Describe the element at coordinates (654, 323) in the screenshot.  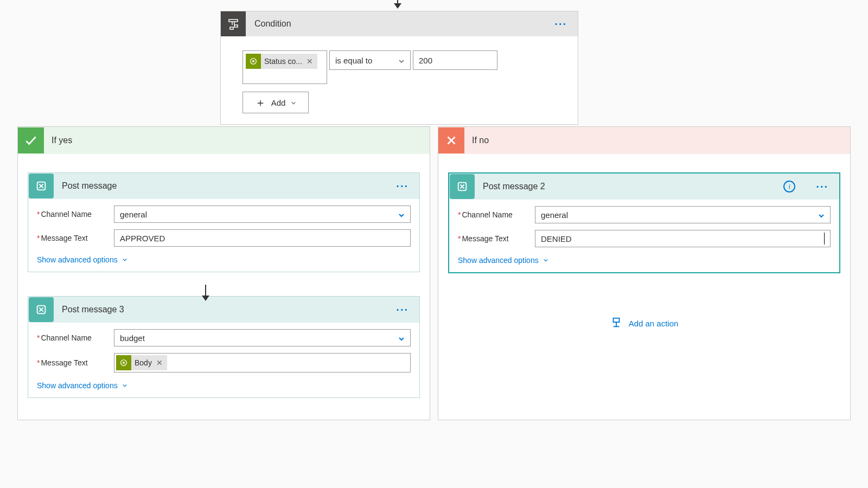
I see `add-action-label: Add an action` at that location.